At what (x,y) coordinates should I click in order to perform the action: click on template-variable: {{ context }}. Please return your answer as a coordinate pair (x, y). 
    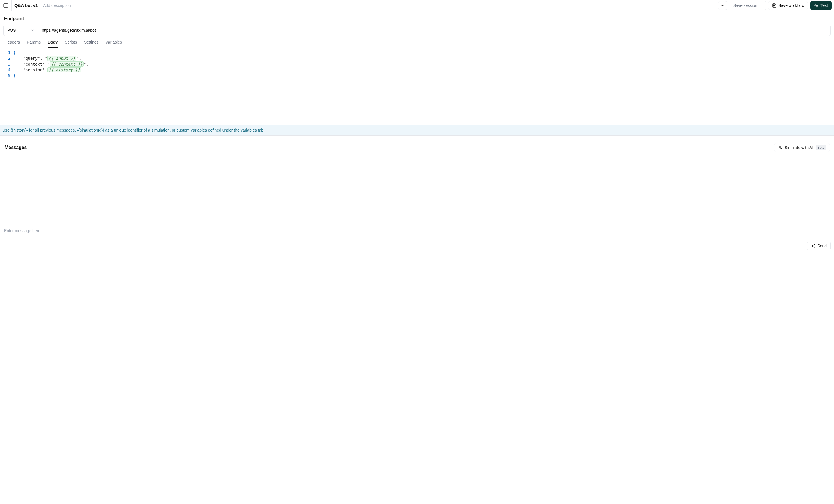
    Looking at the image, I should click on (67, 64).